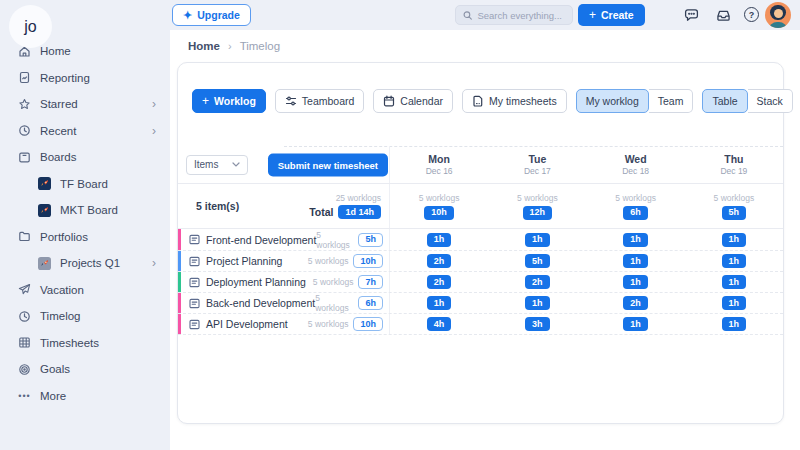  What do you see at coordinates (468, 16) in the screenshot?
I see `search-icon` at bounding box center [468, 16].